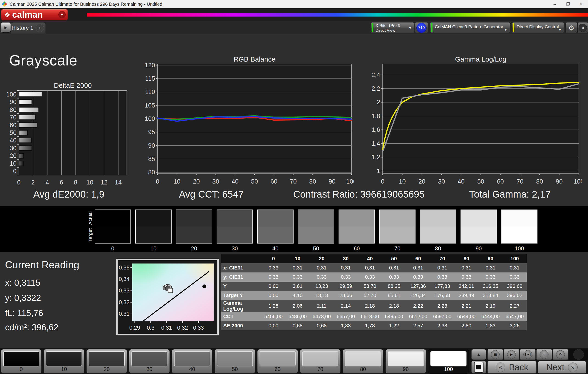 The image size is (588, 374). Describe the element at coordinates (346, 296) in the screenshot. I see `table-cell: 28,66` at that location.